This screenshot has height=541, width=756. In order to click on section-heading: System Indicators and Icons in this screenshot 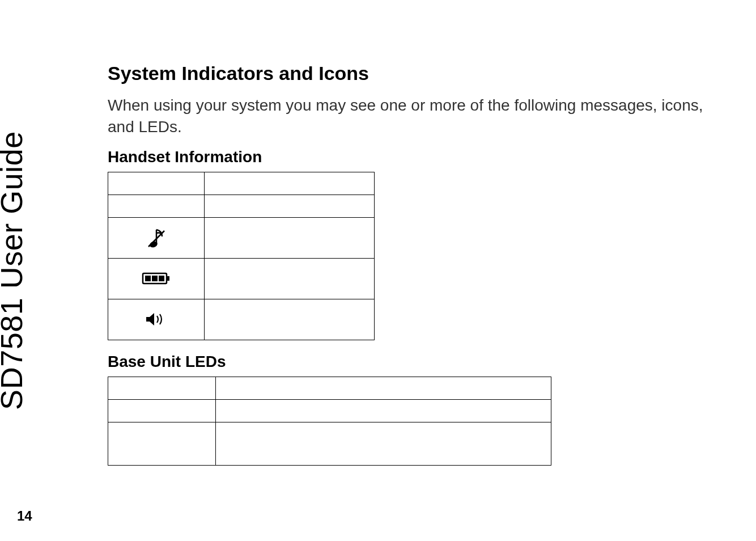, I will do `click(409, 74)`.